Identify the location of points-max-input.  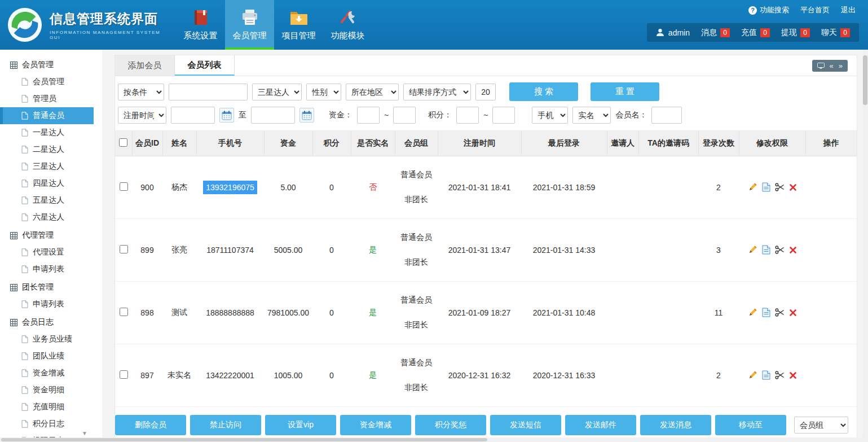
(504, 115).